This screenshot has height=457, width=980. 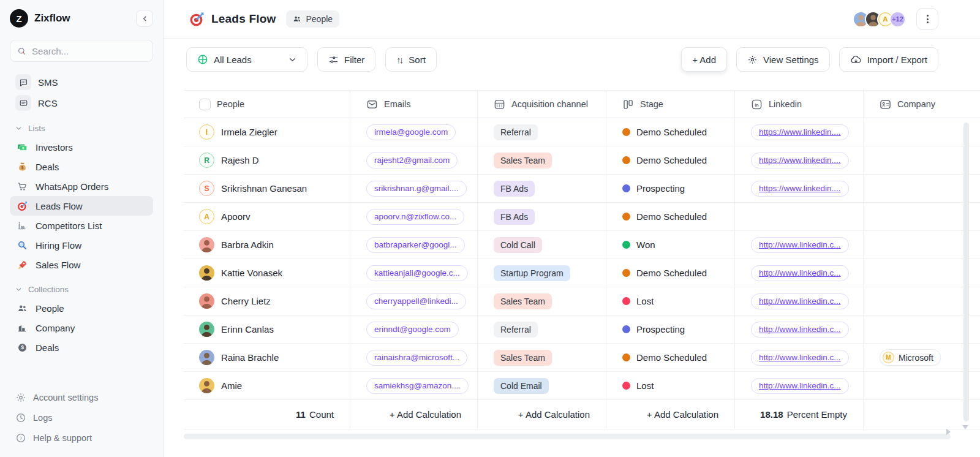 What do you see at coordinates (81, 225) in the screenshot?
I see `sidebar-item-competitors-list: Competitors List` at bounding box center [81, 225].